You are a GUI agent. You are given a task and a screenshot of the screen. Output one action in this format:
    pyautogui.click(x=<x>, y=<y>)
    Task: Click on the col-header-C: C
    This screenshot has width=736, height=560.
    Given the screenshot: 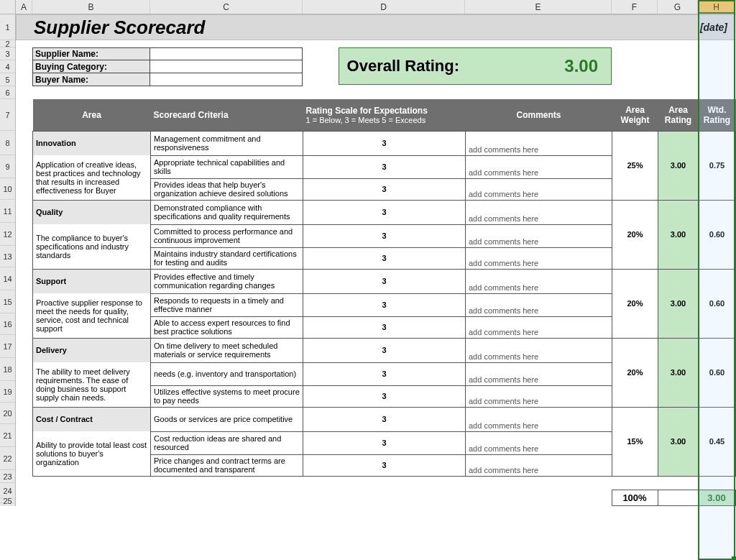 What is the action you would take?
    pyautogui.click(x=226, y=7)
    